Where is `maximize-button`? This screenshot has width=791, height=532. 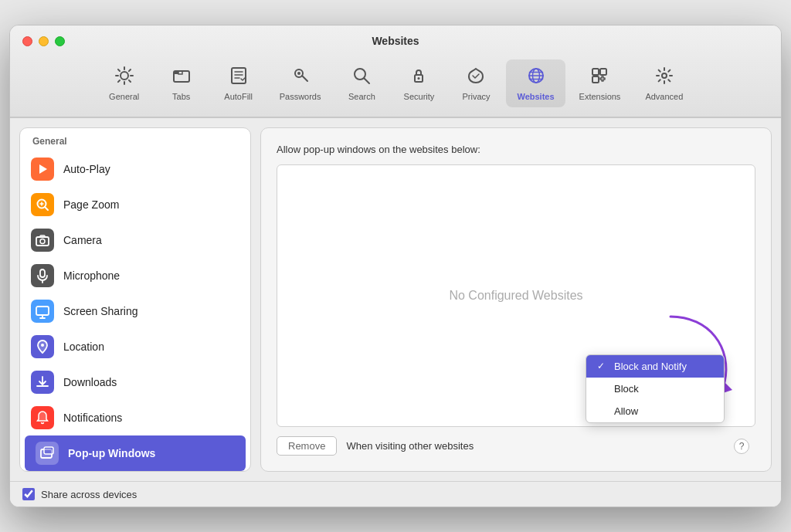 maximize-button is located at coordinates (60, 42).